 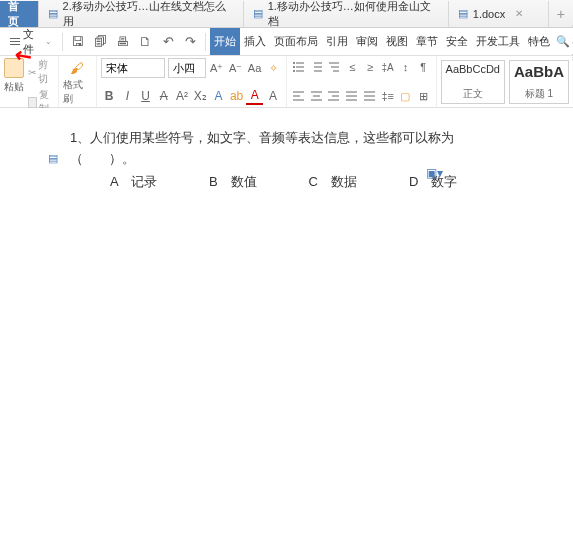 What do you see at coordinates (48, 42) in the screenshot?
I see `chevron-down-icon: ⌄` at bounding box center [48, 42].